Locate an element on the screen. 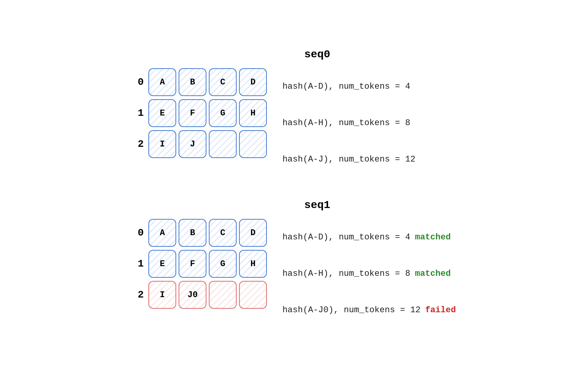 The width and height of the screenshot is (588, 375). seq0-hash-text-0: hash(A-D), num_tokens = 4 is located at coordinates (346, 87).